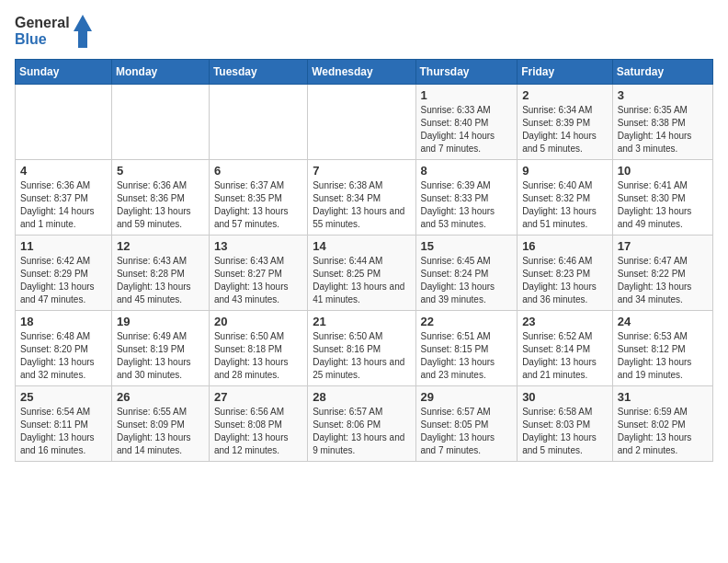 This screenshot has width=728, height=563. Describe the element at coordinates (467, 72) in the screenshot. I see `header-day-thursday: Thursday` at that location.